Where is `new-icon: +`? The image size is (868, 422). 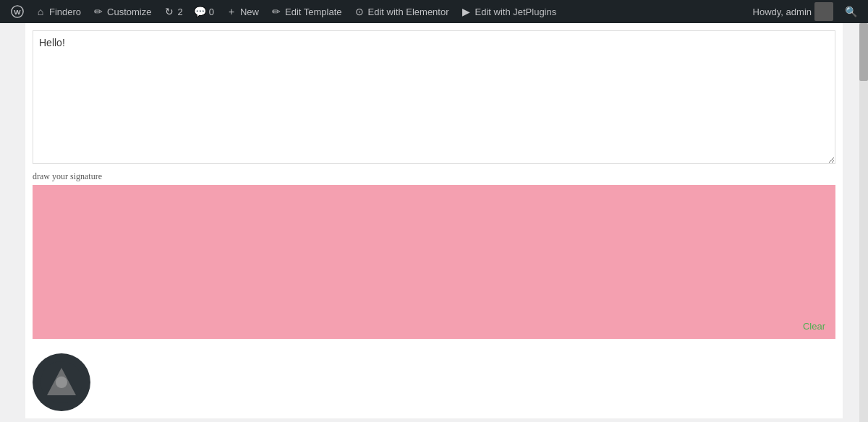
new-icon: + is located at coordinates (231, 12).